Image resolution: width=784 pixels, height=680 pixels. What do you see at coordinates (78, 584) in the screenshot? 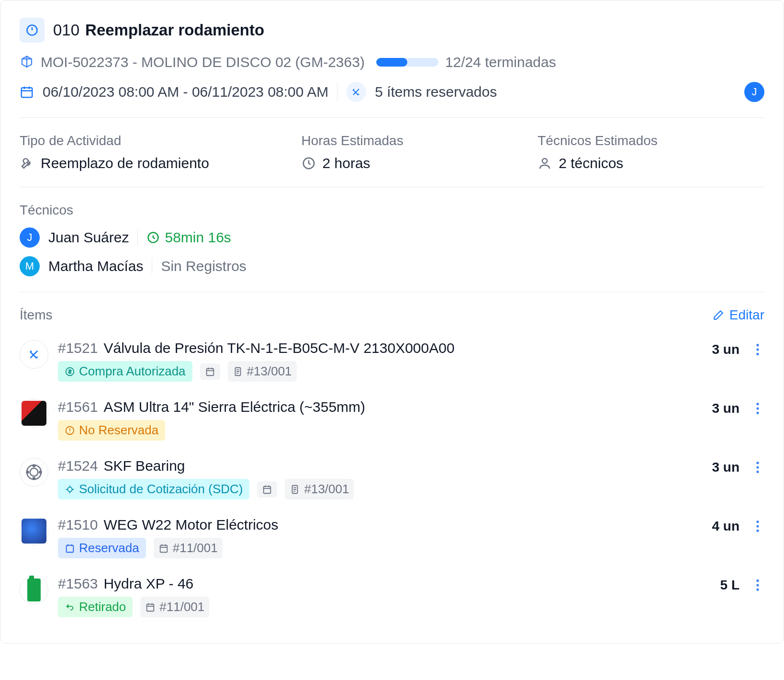
I see `item-id: #1563` at bounding box center [78, 584].